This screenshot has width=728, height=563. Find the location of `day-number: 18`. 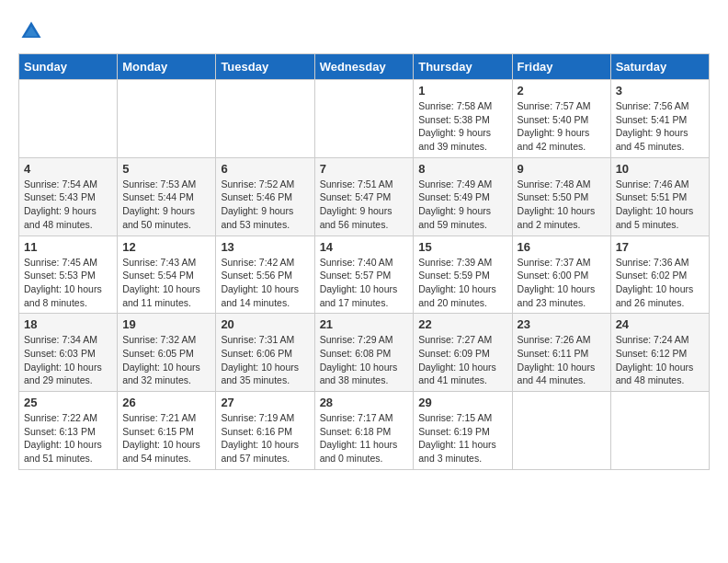

day-number: 18 is located at coordinates (68, 324).